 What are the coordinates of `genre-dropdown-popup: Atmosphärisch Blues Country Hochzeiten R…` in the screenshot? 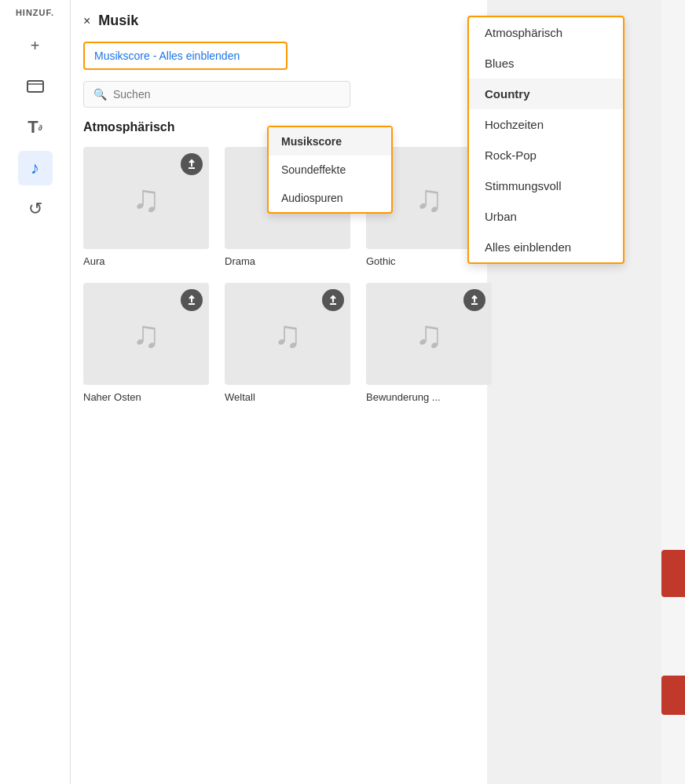 It's located at (546, 140).